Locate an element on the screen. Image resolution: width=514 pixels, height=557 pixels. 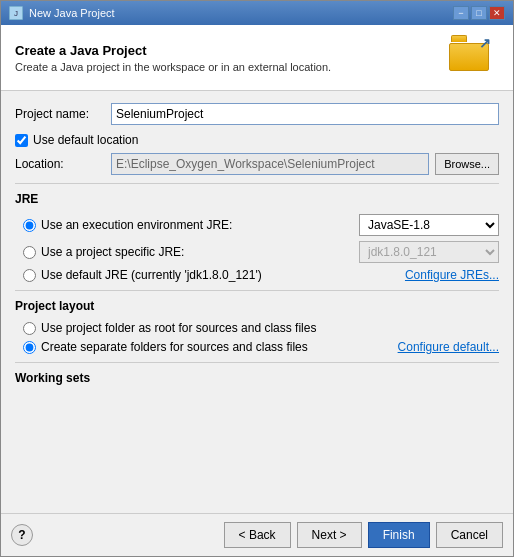
title-bar-left: J New Java Project is located at coordinates (62, 13).